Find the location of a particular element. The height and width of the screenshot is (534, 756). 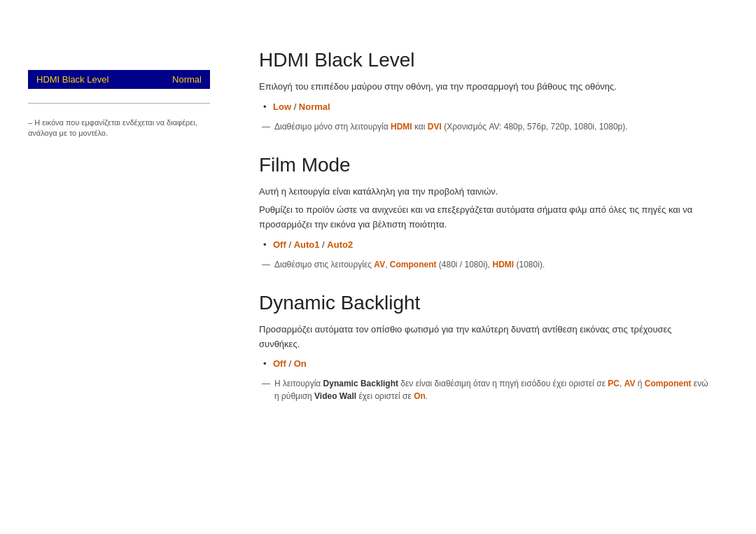

dynamic-note-videowall: Video Wall is located at coordinates (335, 396).